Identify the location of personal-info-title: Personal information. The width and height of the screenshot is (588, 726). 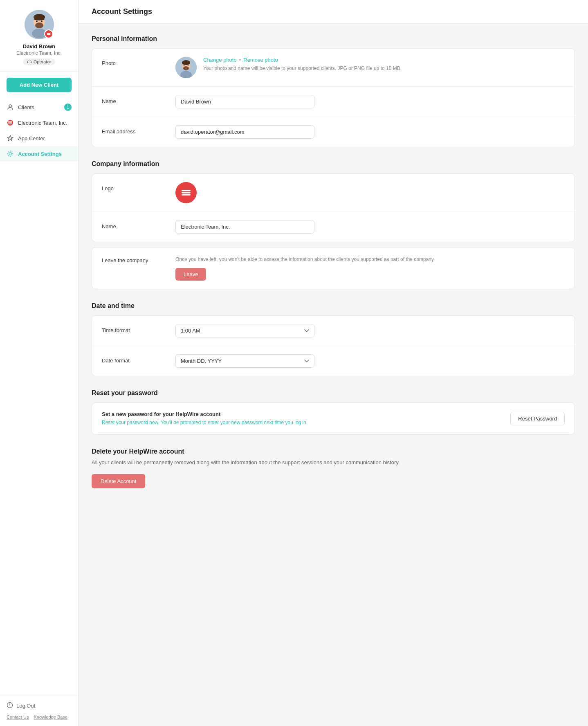
(333, 39).